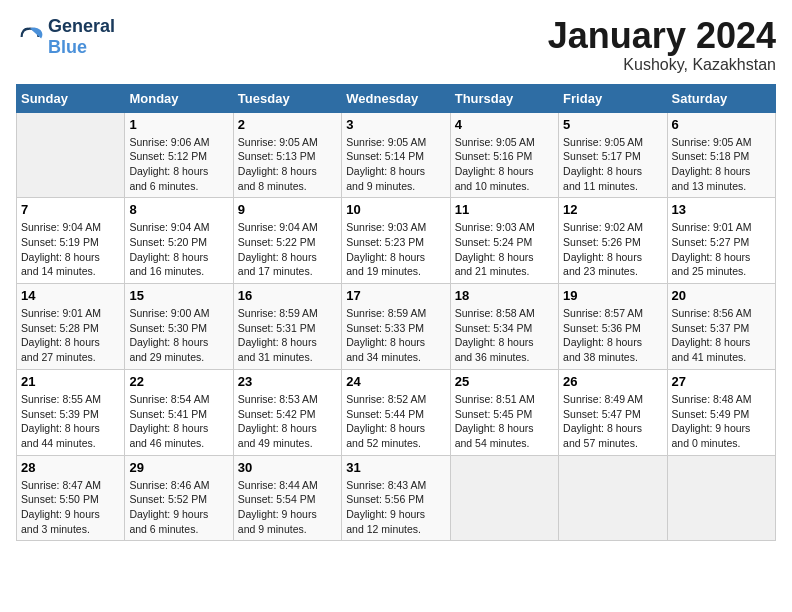 The image size is (792, 612). I want to click on day-number: 22, so click(178, 382).